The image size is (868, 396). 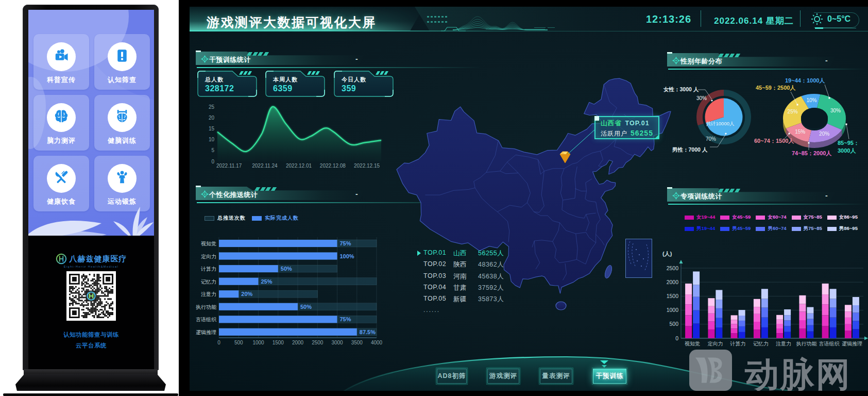 What do you see at coordinates (122, 57) in the screenshot?
I see `clipboard-icon` at bounding box center [122, 57].